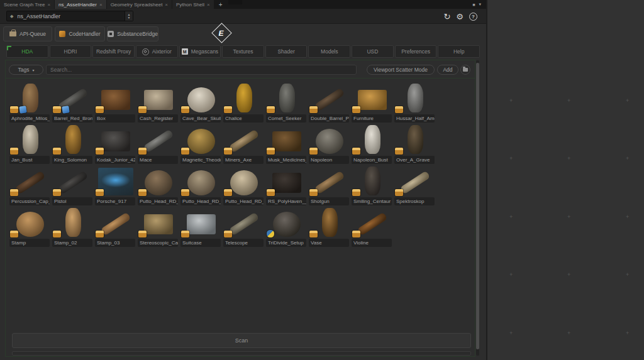 The width and height of the screenshot is (644, 360). I want to click on pane-menu-icon: ▾, so click(480, 4).